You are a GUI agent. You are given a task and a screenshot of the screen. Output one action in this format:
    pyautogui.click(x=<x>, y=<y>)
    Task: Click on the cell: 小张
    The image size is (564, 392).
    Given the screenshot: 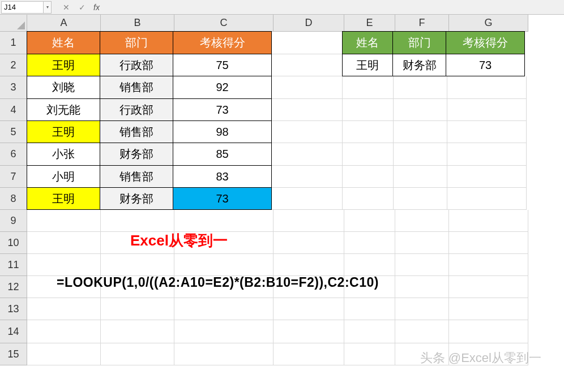 What is the action you would take?
    pyautogui.click(x=63, y=154)
    